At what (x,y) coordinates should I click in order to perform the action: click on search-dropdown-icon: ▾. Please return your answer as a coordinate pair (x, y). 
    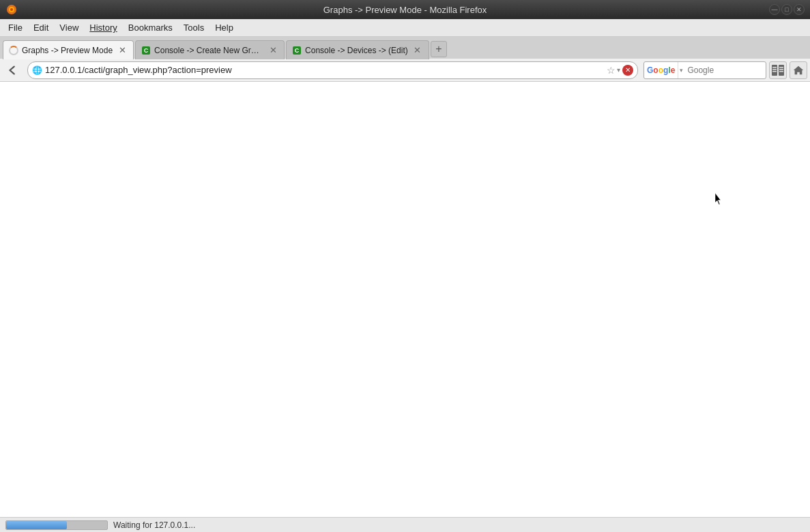
    Looking at the image, I should click on (681, 70).